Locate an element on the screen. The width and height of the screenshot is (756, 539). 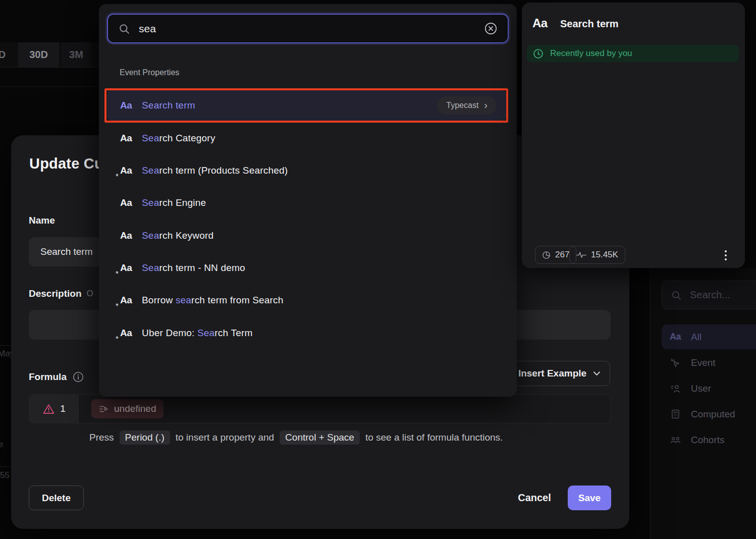
name-label: Name is located at coordinates (42, 221).